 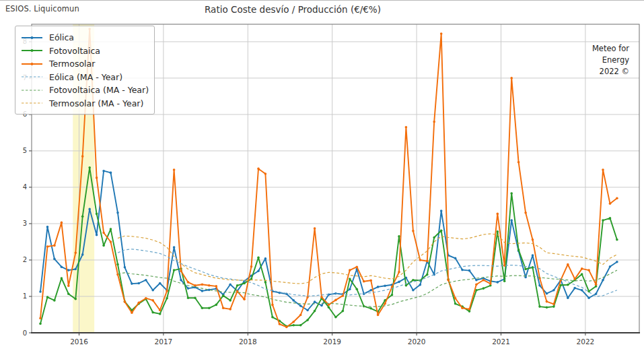 I want to click on y-tick-label: 5, so click(x=25, y=151).